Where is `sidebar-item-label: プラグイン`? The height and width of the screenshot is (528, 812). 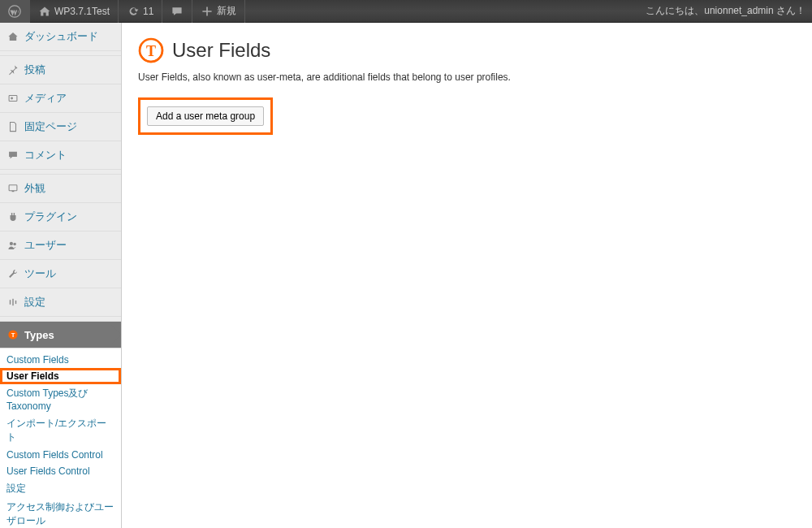 sidebar-item-label: プラグイン is located at coordinates (50, 217).